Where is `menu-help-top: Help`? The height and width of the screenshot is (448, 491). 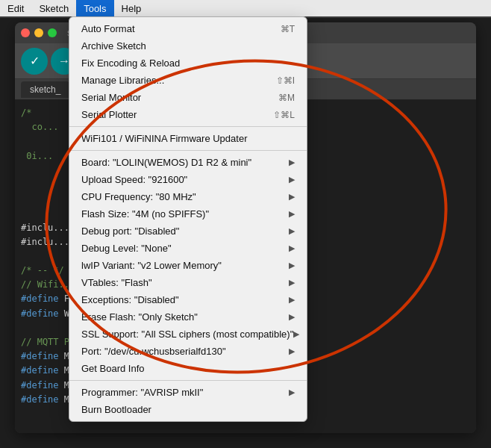 menu-help-top: Help is located at coordinates (131, 8).